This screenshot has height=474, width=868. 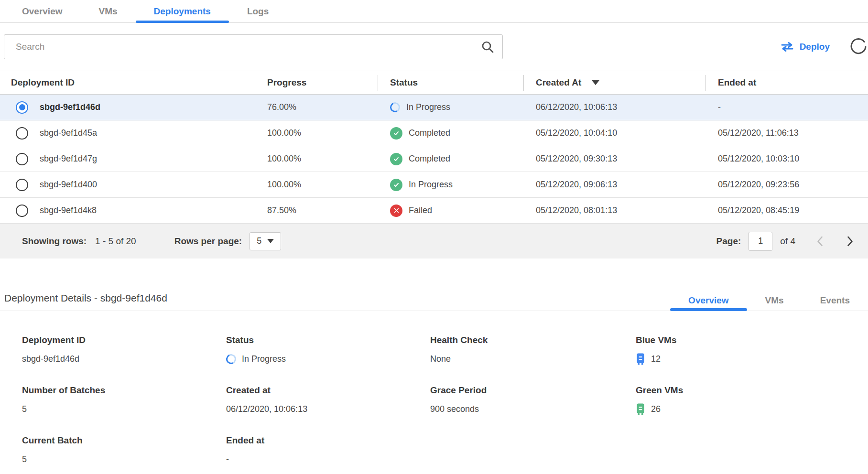 What do you see at coordinates (787, 210) in the screenshot?
I see `ended-at-cell: 05/12/2020, 08:45:19` at bounding box center [787, 210].